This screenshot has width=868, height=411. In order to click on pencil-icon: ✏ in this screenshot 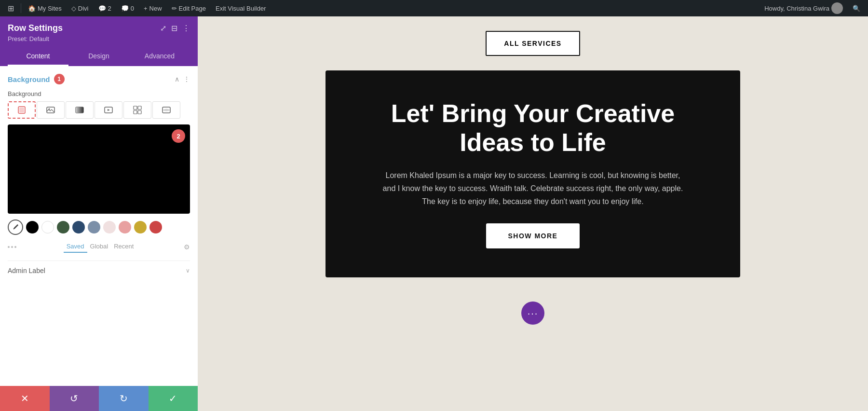, I will do `click(175, 9)`.